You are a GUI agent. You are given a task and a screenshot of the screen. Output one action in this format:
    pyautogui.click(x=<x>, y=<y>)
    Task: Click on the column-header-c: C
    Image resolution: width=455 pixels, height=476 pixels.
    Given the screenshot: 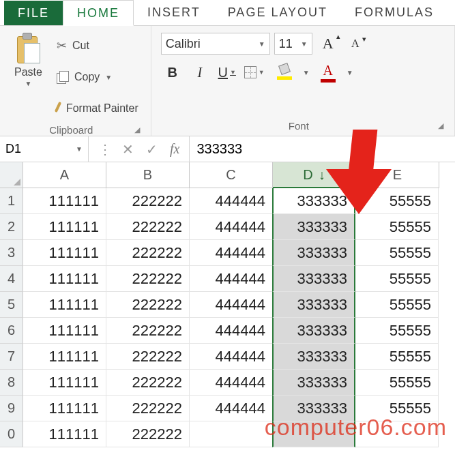 What is the action you would take?
    pyautogui.click(x=231, y=175)
    